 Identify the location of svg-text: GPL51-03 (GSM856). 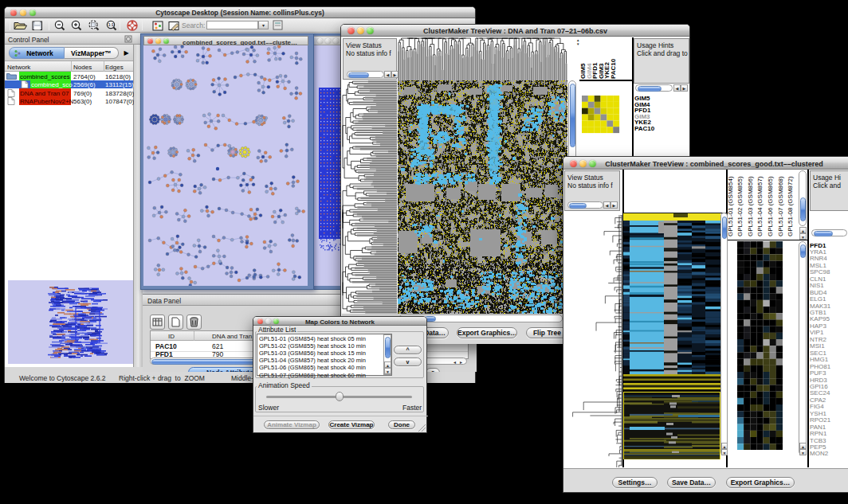
(751, 206).